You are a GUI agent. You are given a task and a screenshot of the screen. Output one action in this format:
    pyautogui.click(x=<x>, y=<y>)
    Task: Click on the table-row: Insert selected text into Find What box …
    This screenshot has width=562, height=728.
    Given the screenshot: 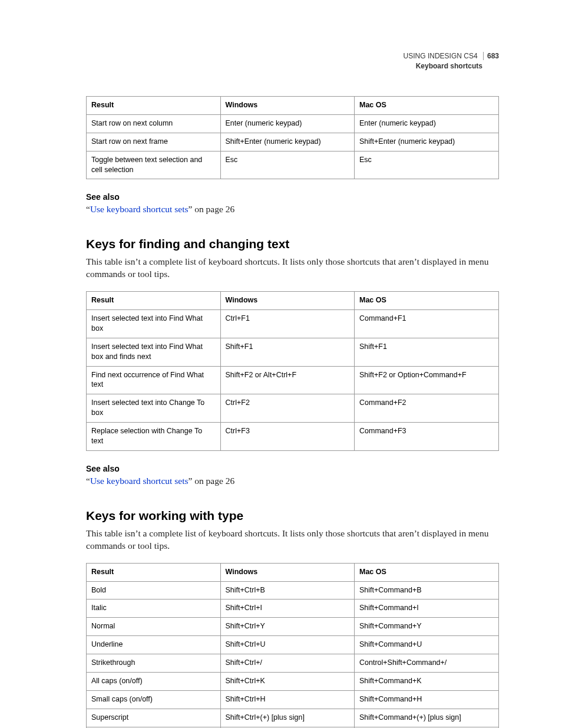 What is the action you would take?
    pyautogui.click(x=293, y=352)
    